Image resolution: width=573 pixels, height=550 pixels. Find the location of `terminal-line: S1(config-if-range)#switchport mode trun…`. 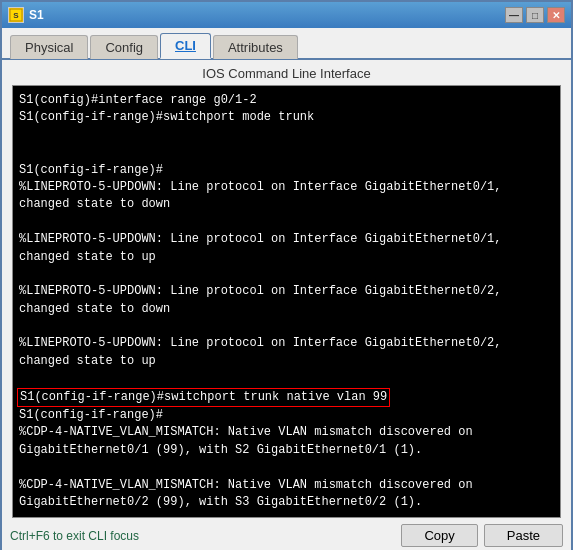

terminal-line: S1(config-if-range)#switchport mode trun… is located at coordinates (286, 118).